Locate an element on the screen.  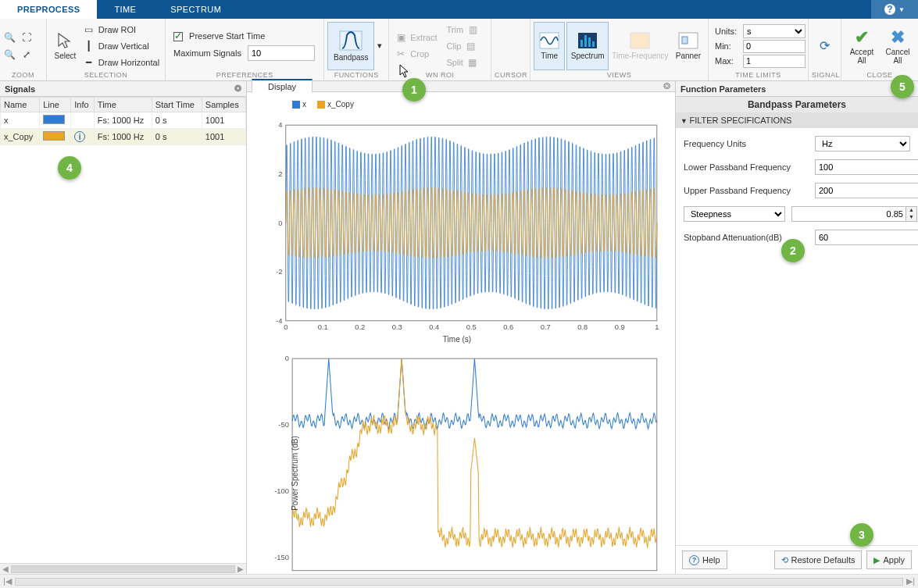
stopband-atten-input is located at coordinates (866, 237).